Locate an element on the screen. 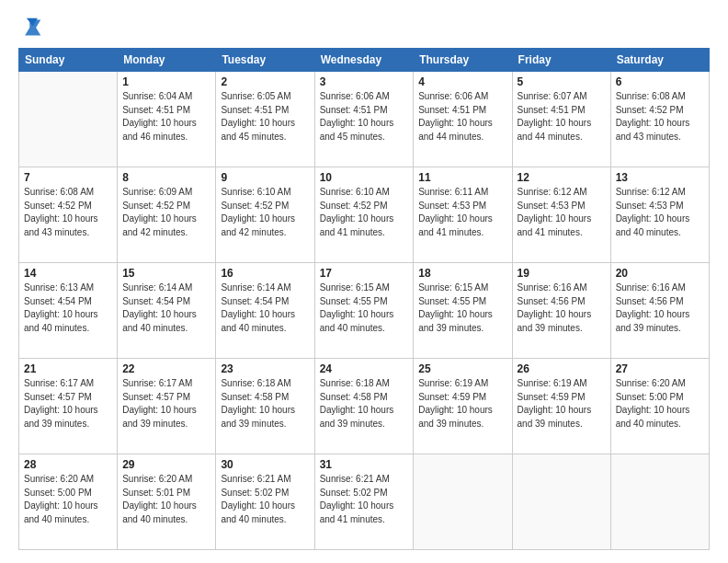 Image resolution: width=728 pixels, height=563 pixels. day-number: 15 is located at coordinates (166, 273).